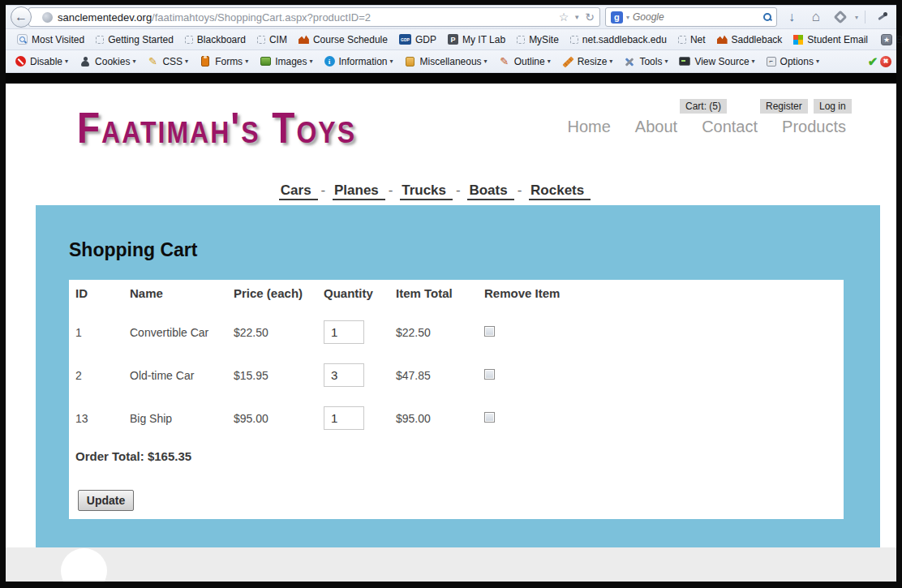 This screenshot has width=902, height=588. I want to click on bookmarks-menu-button: ★Bookmar, so click(889, 40).